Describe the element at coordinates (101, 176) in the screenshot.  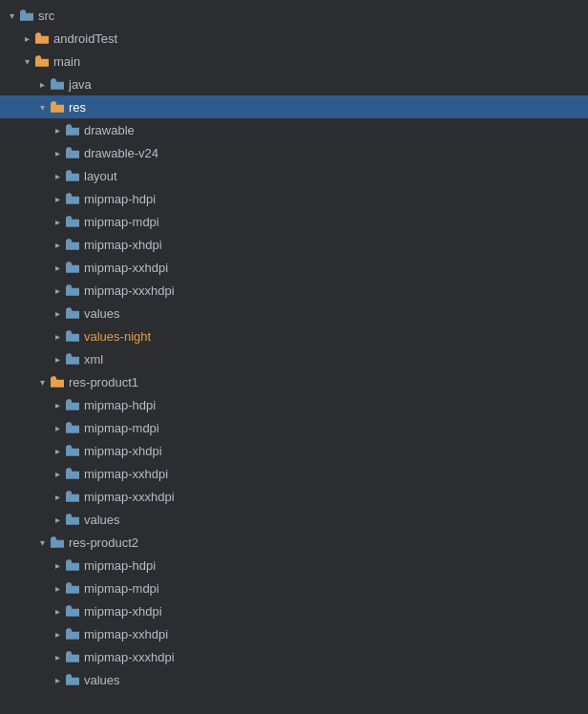
I see `item-label: layout` at that location.